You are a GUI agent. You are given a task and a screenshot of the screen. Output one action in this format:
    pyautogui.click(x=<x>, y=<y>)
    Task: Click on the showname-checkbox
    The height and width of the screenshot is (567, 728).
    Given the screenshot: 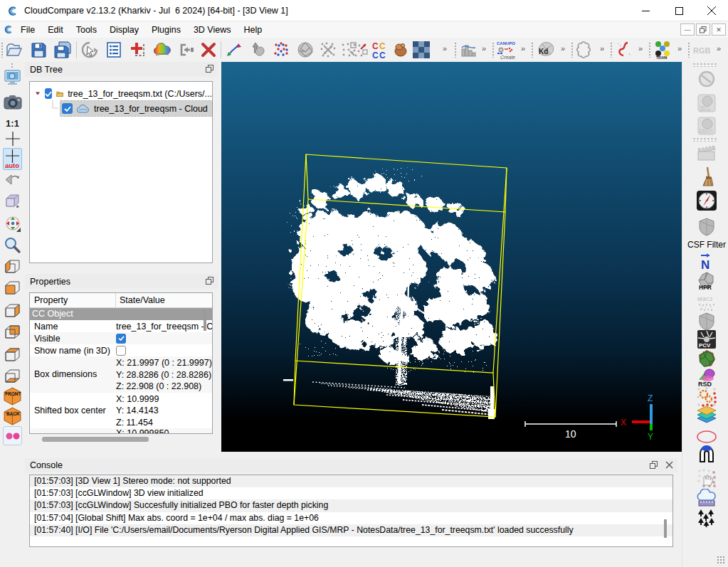 What is the action you would take?
    pyautogui.click(x=121, y=351)
    